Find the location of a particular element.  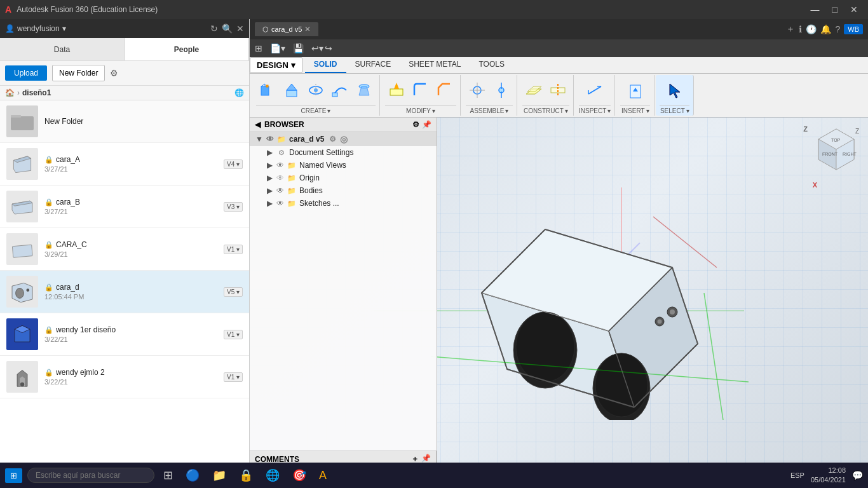

revolve-button is located at coordinates (316, 91).